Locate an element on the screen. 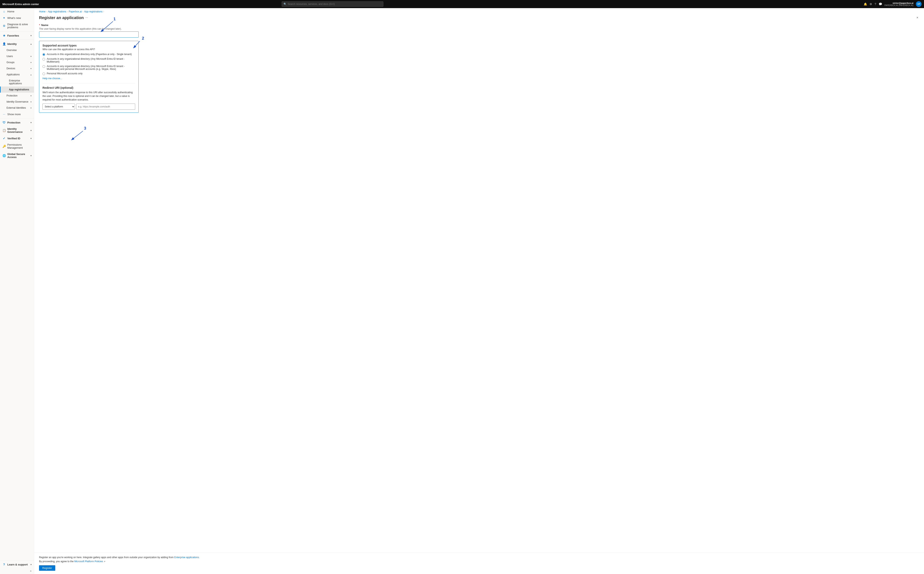 Image resolution: width=924 pixels, height=574 pixels. account-types-title: Supported account types is located at coordinates (89, 46).